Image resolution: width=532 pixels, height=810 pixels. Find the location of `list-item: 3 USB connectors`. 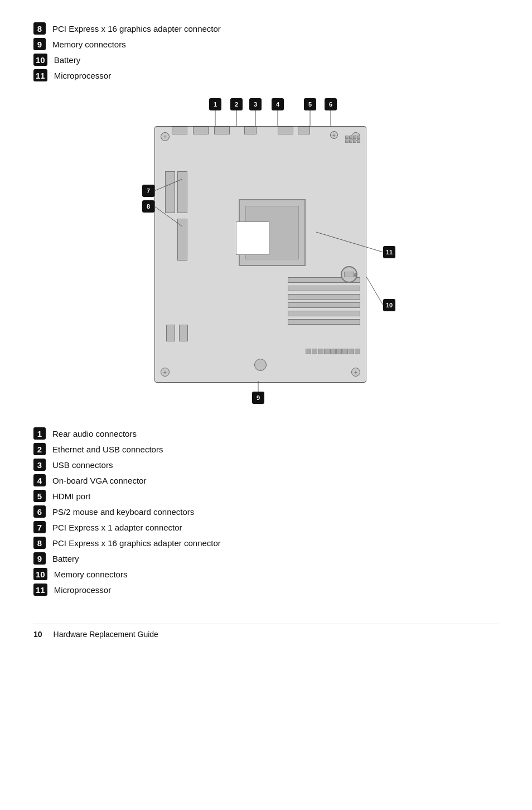

list-item: 3 USB connectors is located at coordinates (266, 465).